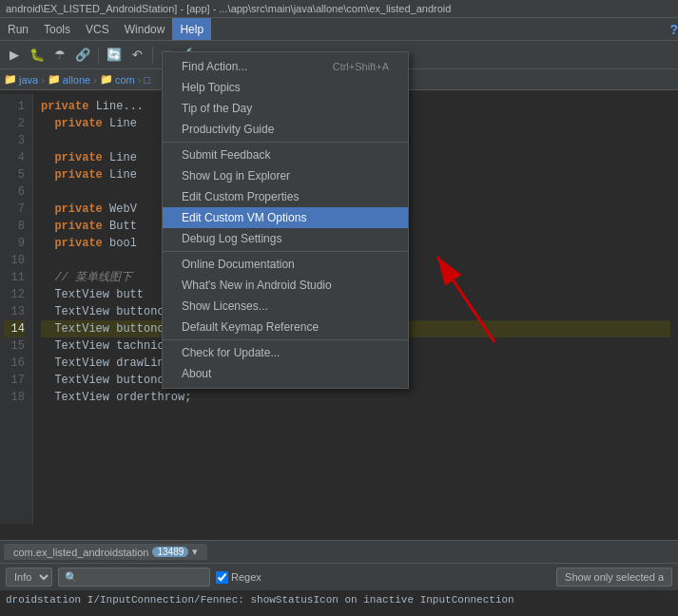 This screenshot has width=678, height=616. What do you see at coordinates (14, 55) in the screenshot?
I see `toolbar-btn-run: ▶` at bounding box center [14, 55].